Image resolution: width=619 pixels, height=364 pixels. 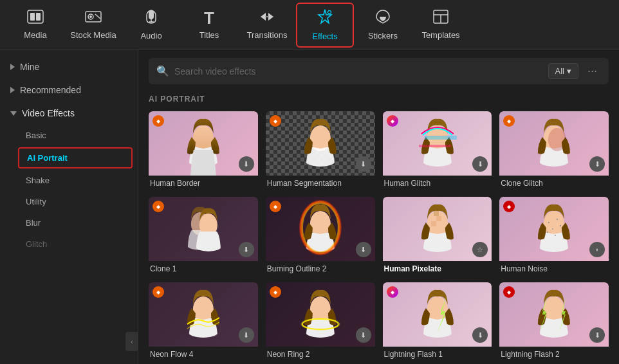 I want to click on effect-card-human-glitch: ◆ ⬇ Human Glitch, so click(x=438, y=150).